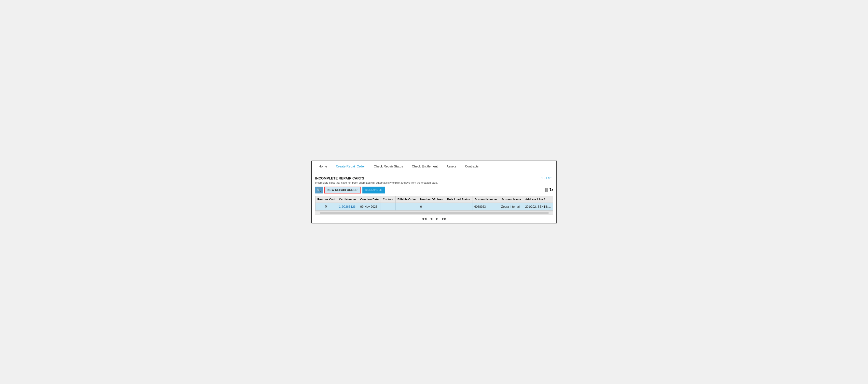 The height and width of the screenshot is (384, 868). What do you see at coordinates (406, 207) in the screenshot?
I see `cell-billable-order` at bounding box center [406, 207].